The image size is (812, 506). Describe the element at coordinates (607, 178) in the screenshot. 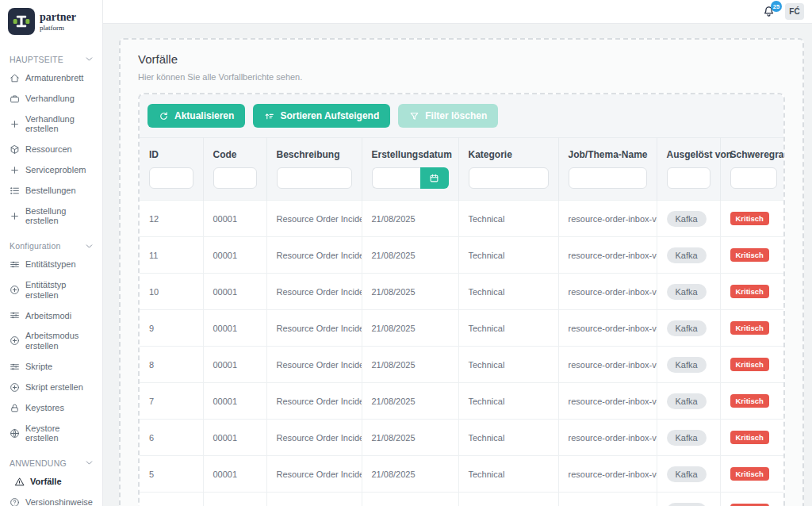

I see `filter-input-job` at that location.